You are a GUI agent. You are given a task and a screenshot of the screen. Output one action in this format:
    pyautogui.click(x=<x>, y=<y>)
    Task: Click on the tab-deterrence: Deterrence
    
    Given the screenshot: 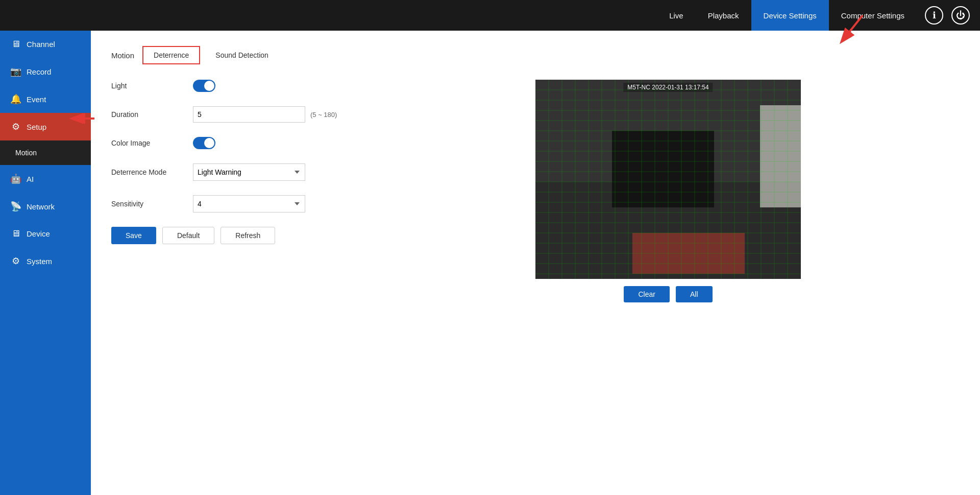 What is the action you would take?
    pyautogui.click(x=172, y=55)
    